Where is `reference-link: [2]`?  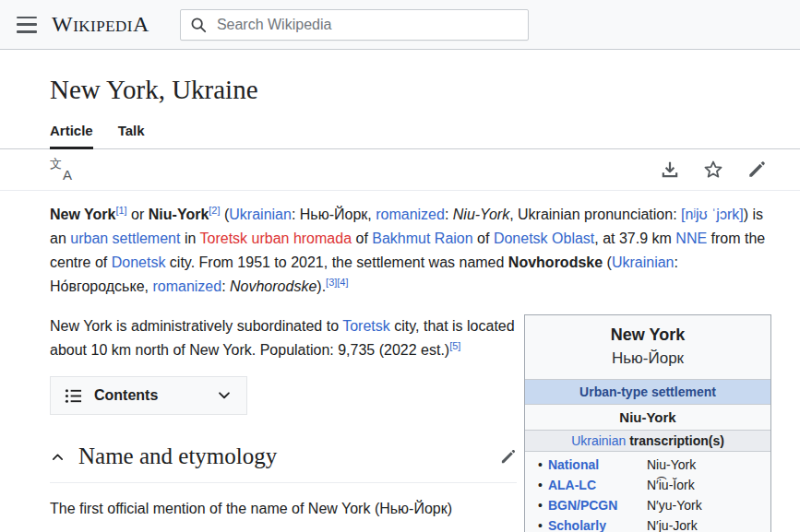
reference-link: [2] is located at coordinates (214, 210).